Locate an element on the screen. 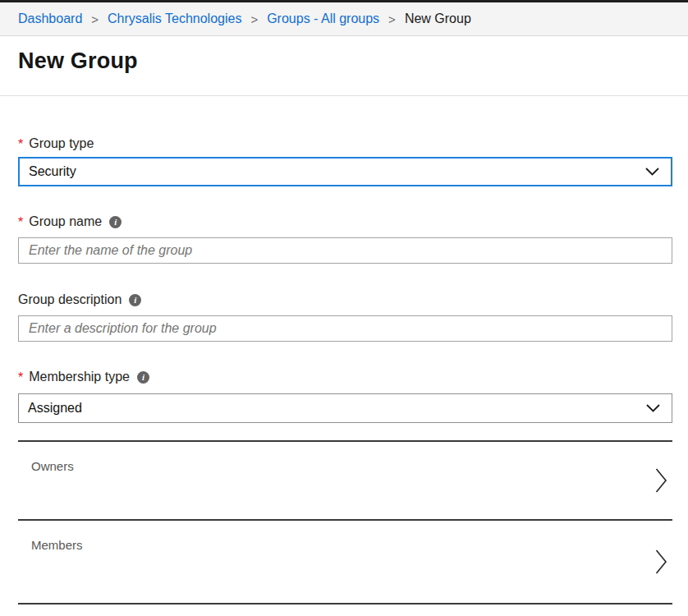  title-divider is located at coordinates (344, 95).